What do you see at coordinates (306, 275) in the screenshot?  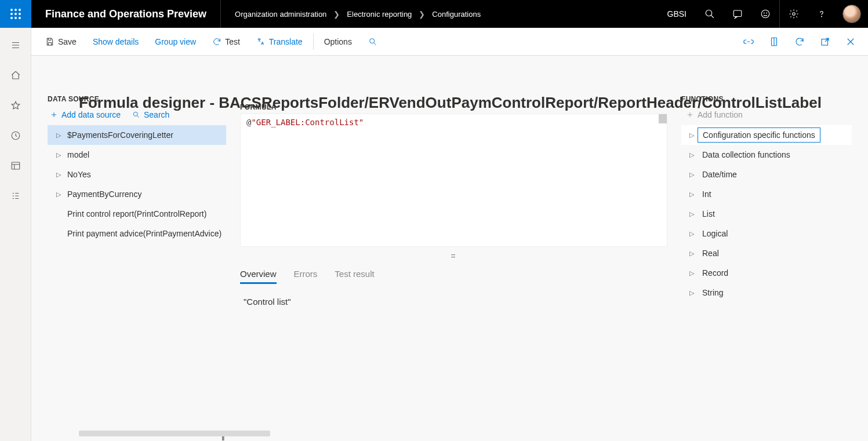 I see `tab-errors: Errors` at bounding box center [306, 275].